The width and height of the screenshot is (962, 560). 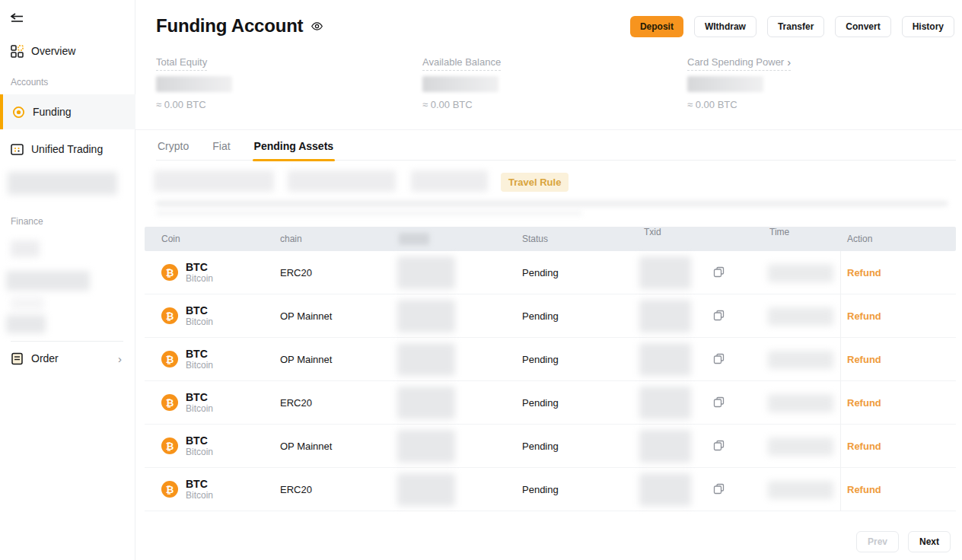 I want to click on overview-grid-icon, so click(x=17, y=52).